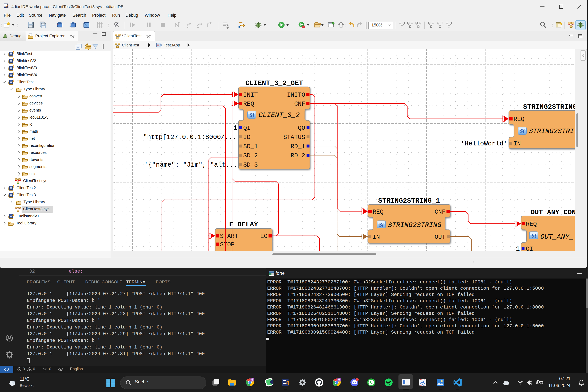  Describe the element at coordinates (294, 137) in the screenshot. I see `svg-text: STATUS` at that location.